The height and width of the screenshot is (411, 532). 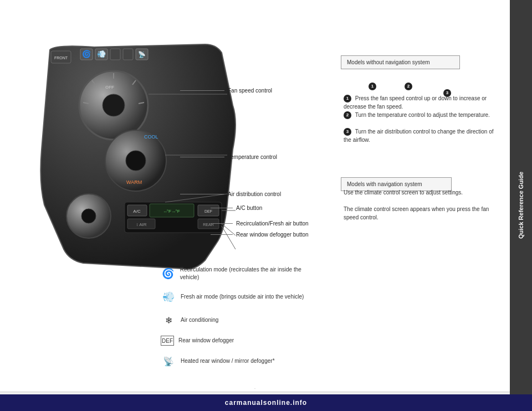 What do you see at coordinates (388, 62) in the screenshot?
I see `models-without-nav-label: Models without navigation system` at bounding box center [388, 62].